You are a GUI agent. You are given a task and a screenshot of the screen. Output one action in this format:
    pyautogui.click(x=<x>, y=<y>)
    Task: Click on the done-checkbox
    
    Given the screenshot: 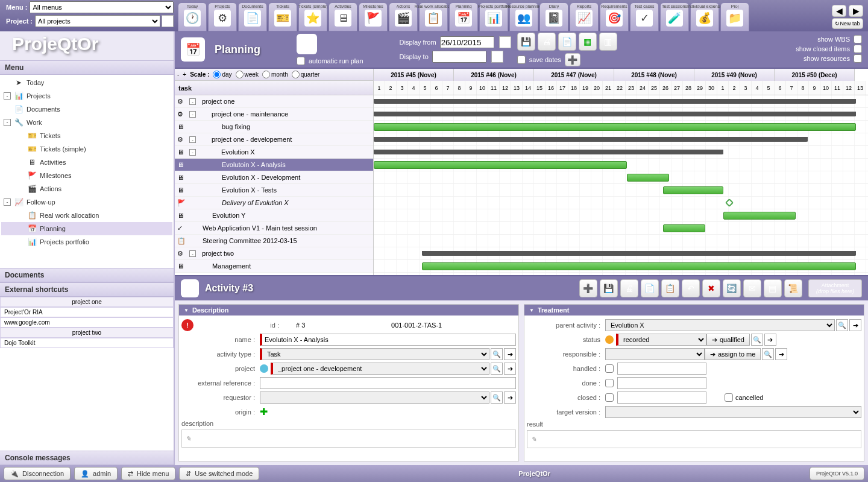 What is the action you would take?
    pyautogui.click(x=609, y=383)
    